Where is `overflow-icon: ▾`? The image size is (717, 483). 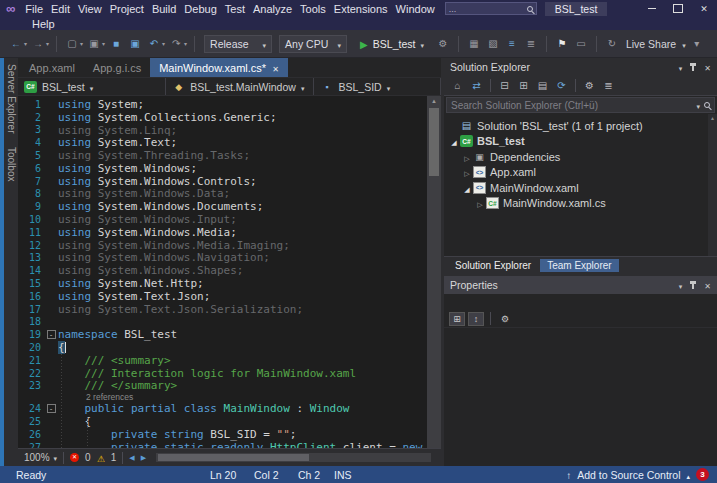
overflow-icon: ▾ is located at coordinates (697, 44).